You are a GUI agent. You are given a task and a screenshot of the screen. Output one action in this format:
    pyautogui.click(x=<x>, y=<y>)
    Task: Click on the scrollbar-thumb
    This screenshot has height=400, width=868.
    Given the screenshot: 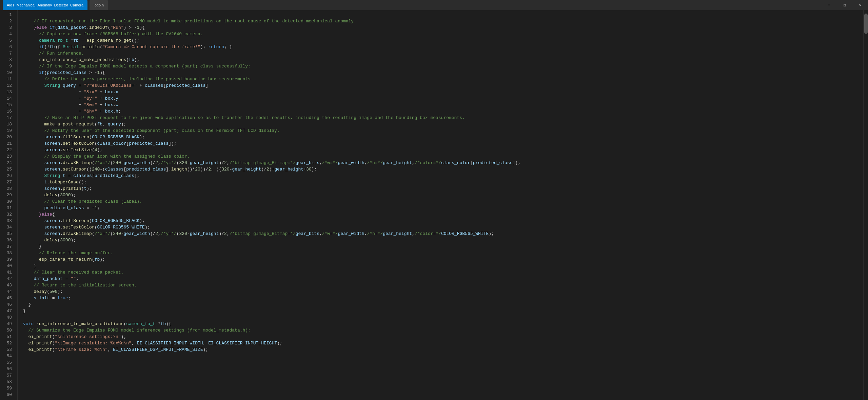 What is the action you would take?
    pyautogui.click(x=866, y=24)
    